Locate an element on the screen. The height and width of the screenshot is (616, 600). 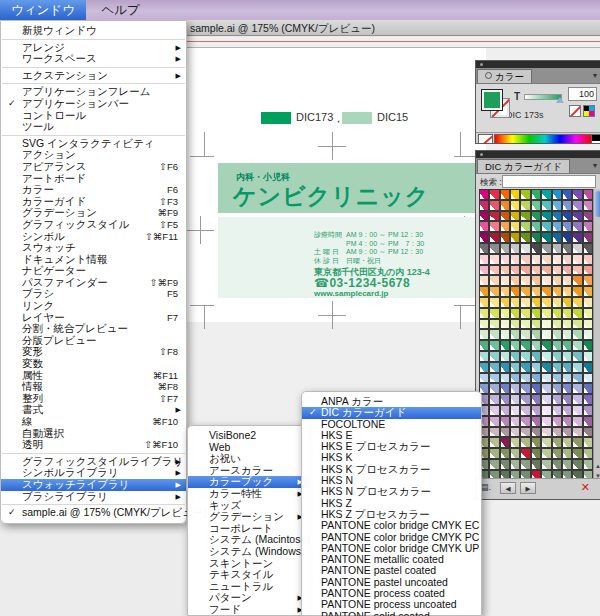
scroll-up-icon: ▲ is located at coordinates (597, 466).